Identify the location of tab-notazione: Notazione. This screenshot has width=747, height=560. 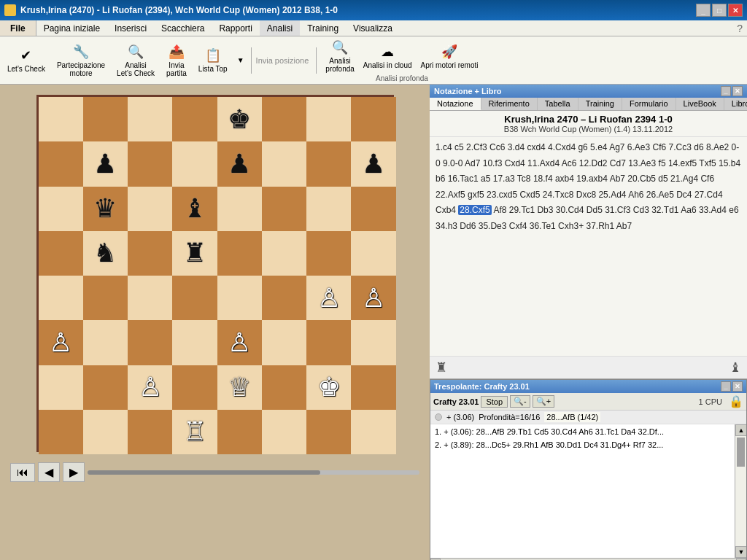
(455, 104).